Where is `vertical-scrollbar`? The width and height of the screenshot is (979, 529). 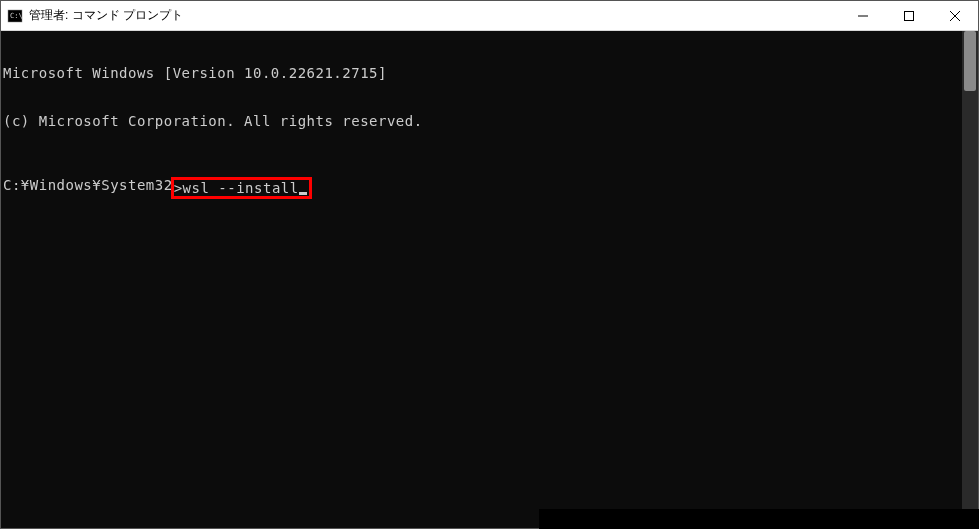 vertical-scrollbar is located at coordinates (970, 280).